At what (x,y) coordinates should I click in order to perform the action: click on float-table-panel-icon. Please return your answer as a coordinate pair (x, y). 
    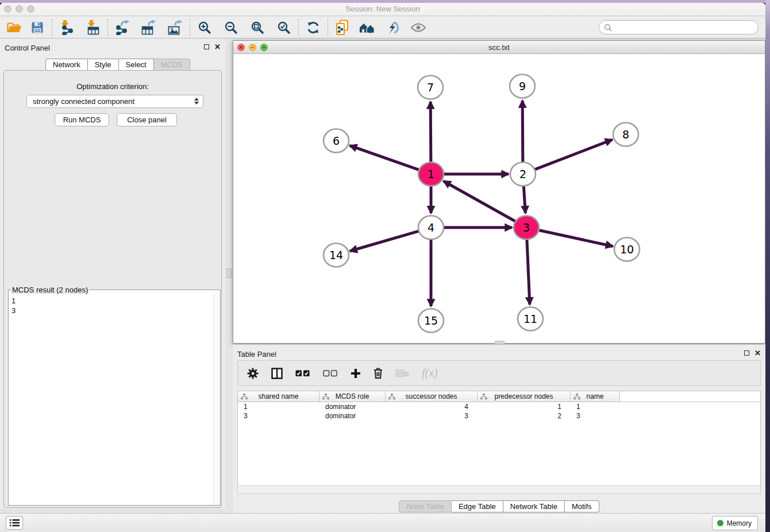
    Looking at the image, I should click on (747, 353).